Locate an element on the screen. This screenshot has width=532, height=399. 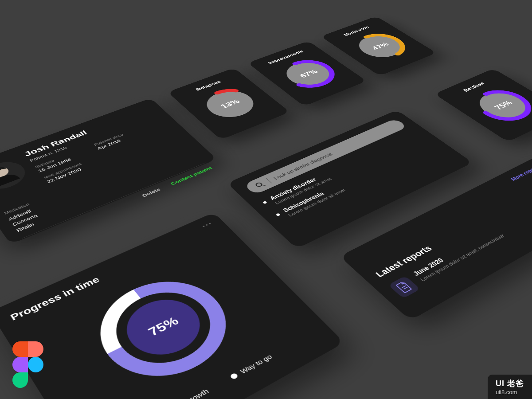
watermark-brand: UI 老爸 is located at coordinates (510, 383).